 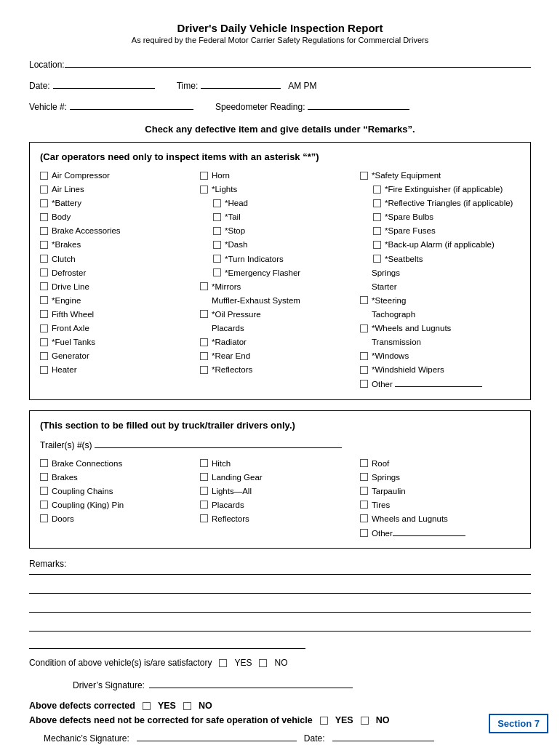 I want to click on list-item: Placards, so click(x=280, y=505).